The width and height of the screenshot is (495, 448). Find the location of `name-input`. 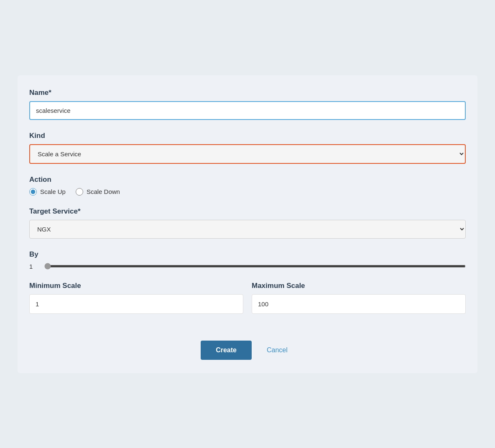

name-input is located at coordinates (248, 110).